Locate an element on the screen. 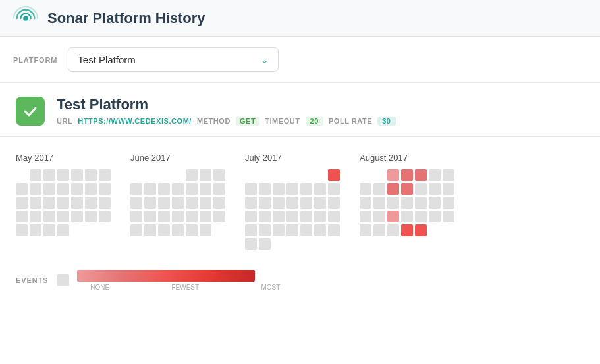 This screenshot has height=364, width=600. platform-name: Test Platform is located at coordinates (227, 105).